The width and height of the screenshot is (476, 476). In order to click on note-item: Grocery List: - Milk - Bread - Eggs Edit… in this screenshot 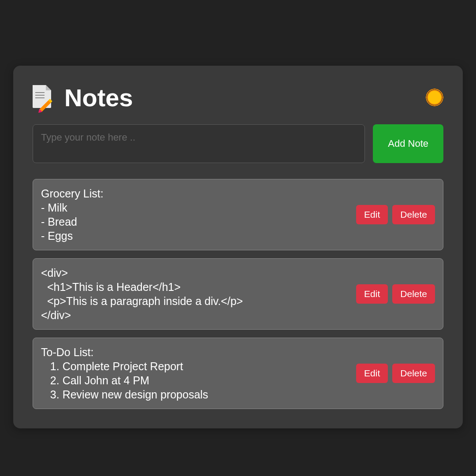, I will do `click(238, 215)`.